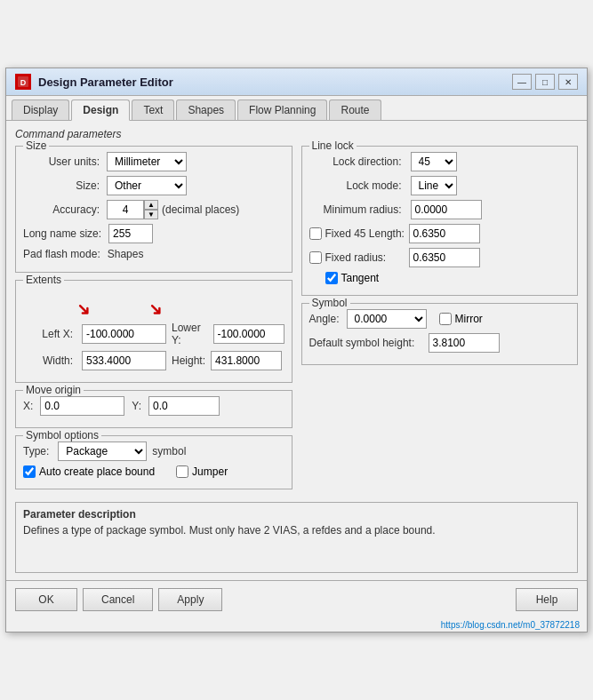 The image size is (593, 700). What do you see at coordinates (154, 334) in the screenshot?
I see `extents-top-row: Left X: Lower Y:` at bounding box center [154, 334].